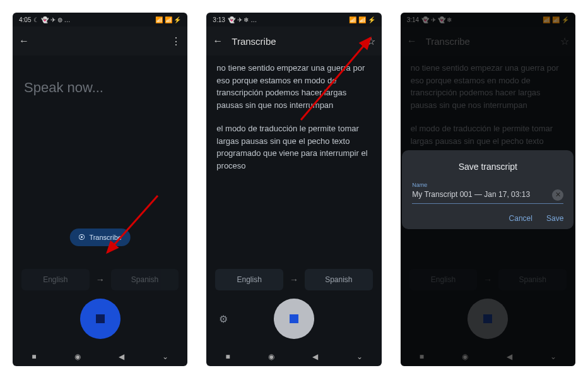  I want to click on speak-now-prompt: Speak now..., so click(100, 80).